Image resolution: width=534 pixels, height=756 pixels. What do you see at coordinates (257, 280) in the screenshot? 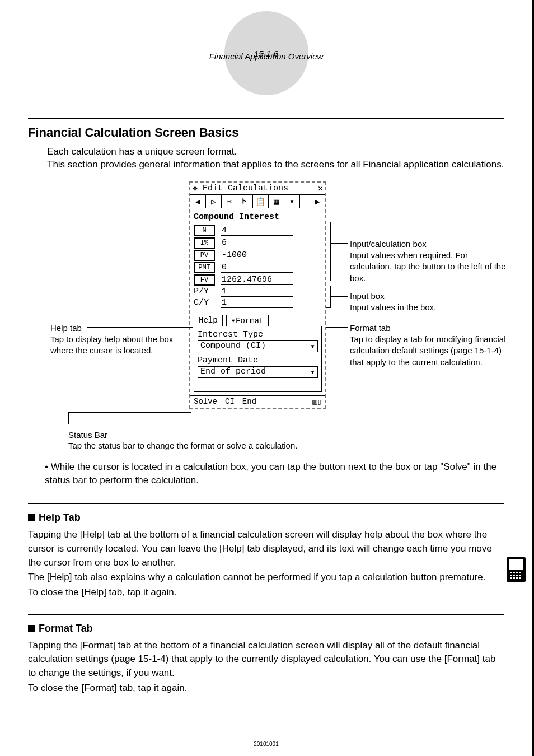
I see `fv-value: 1262.47696` at bounding box center [257, 280].